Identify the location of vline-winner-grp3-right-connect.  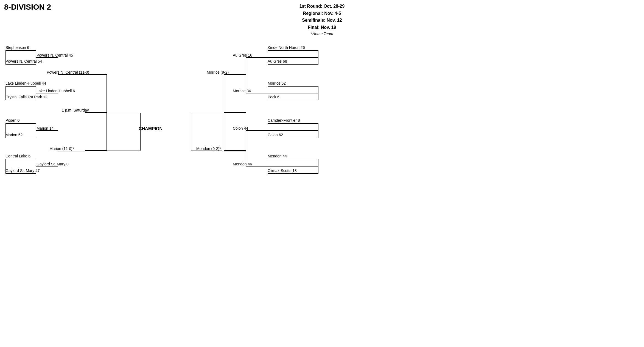
(246, 141).